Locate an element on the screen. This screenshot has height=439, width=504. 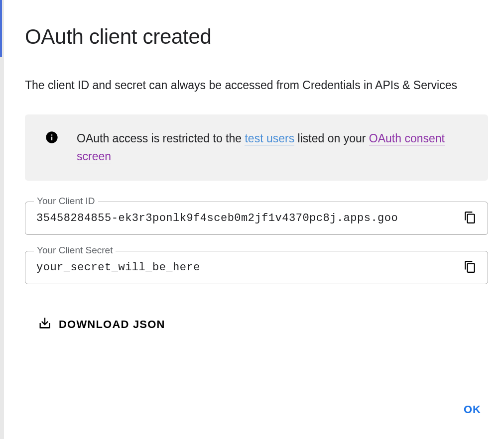
dialog-actions: OK is located at coordinates (472, 410).